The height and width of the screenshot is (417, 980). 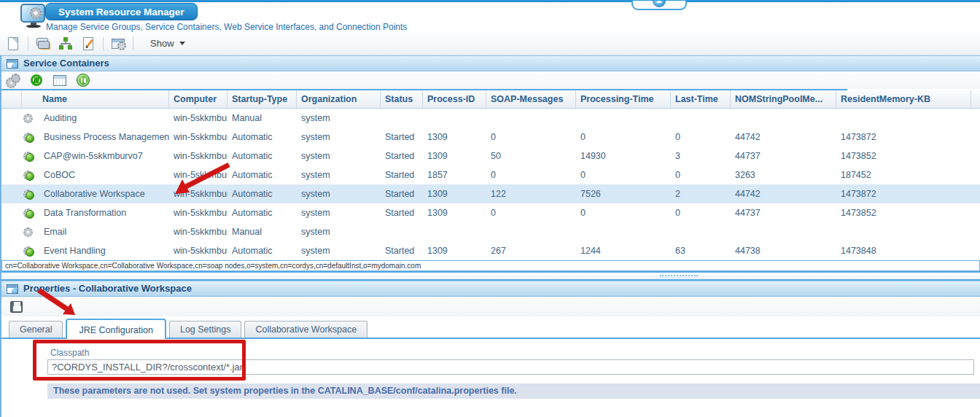 I want to click on cell: 267, so click(x=531, y=251).